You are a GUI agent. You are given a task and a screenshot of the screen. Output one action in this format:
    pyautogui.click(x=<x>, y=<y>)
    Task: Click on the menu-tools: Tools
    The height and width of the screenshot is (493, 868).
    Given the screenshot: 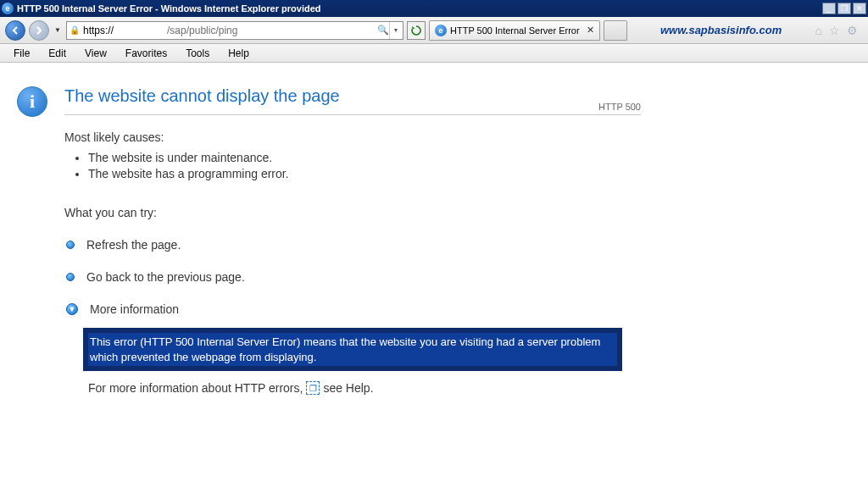 What is the action you would take?
    pyautogui.click(x=198, y=53)
    